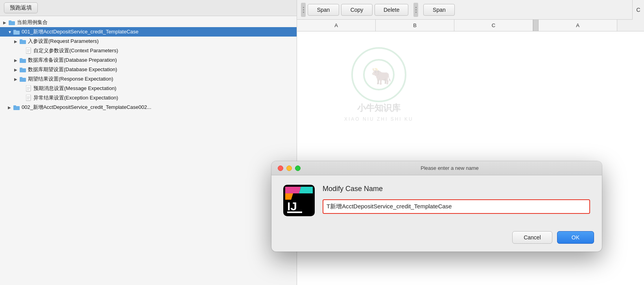  Describe the element at coordinates (379, 85) in the screenshot. I see `watermark: 🐂 小牛知识库 XIAO NIU ZHI SHI KU` at that location.